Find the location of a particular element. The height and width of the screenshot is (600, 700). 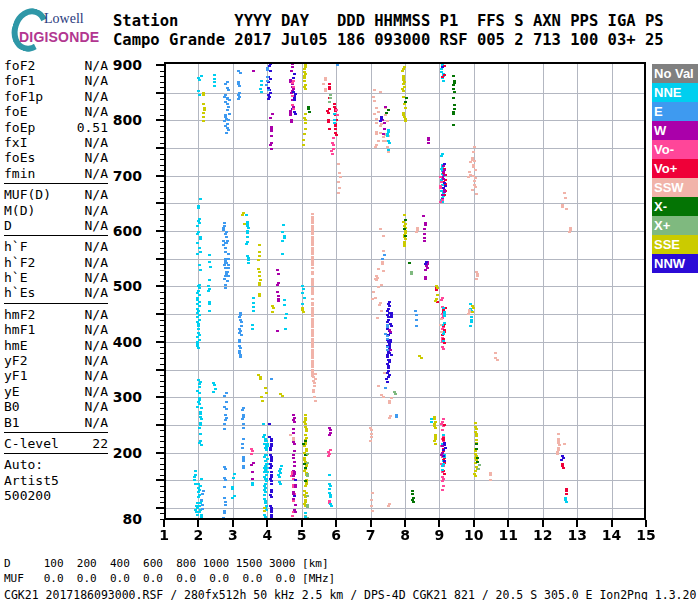

legend-item-vo-: Vo- is located at coordinates (675, 150).